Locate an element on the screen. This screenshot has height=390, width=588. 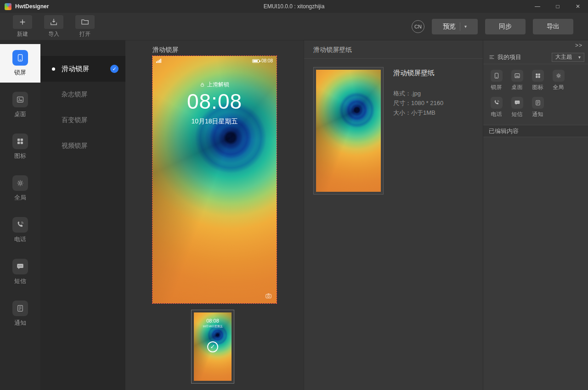
wallpaper-thumbnail-selected: 08:08 10月18日星期五 ✓ is located at coordinates (213, 347).